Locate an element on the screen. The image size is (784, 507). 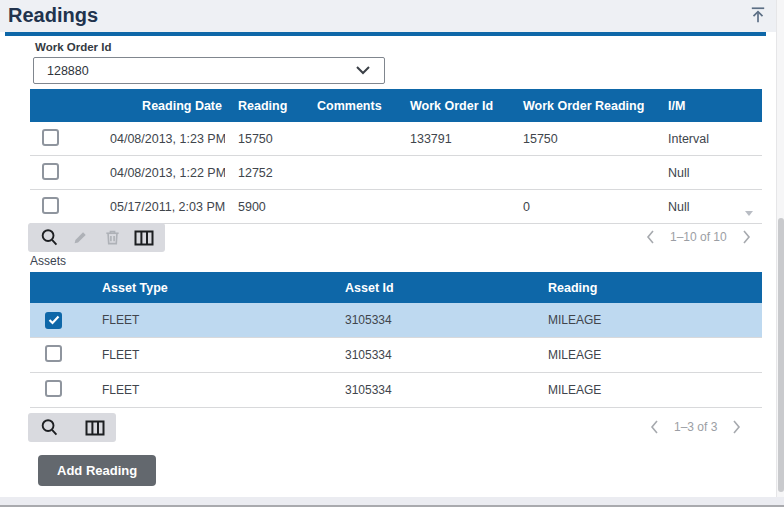
column-header-reading: Reading is located at coordinates (265, 106).